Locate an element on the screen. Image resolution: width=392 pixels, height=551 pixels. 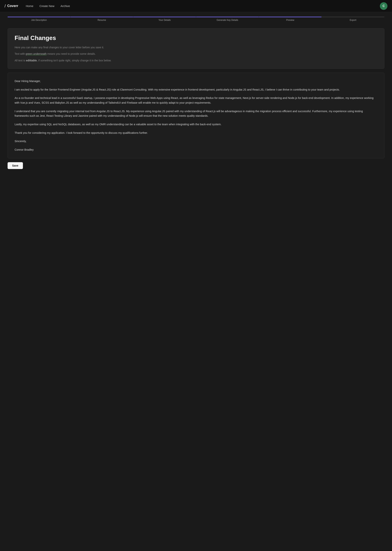
letter-name: Connor Bradley is located at coordinates (196, 150).